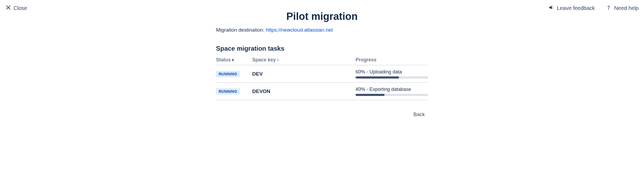  Describe the element at coordinates (322, 17) in the screenshot. I see `page-title: Pilot migration` at that location.